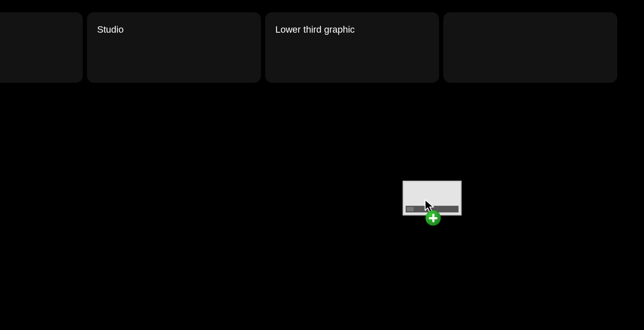 The width and height of the screenshot is (644, 330). Describe the element at coordinates (174, 48) in the screenshot. I see `storyboard-card: Studio` at that location.